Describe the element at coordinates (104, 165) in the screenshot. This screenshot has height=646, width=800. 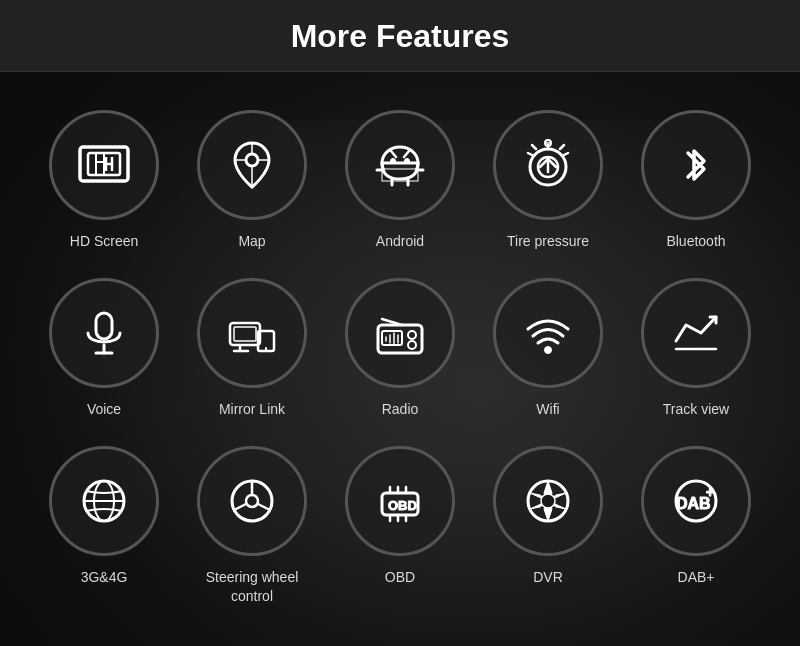
I see `hd-screen-icon` at that location.